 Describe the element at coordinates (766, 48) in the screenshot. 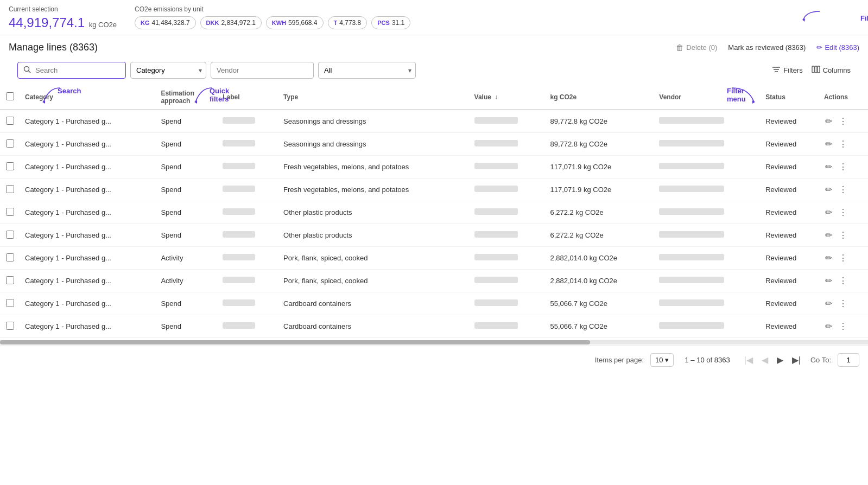

I see `mark-as-reviewed-button: Mark as reviewed (8363)` at that location.